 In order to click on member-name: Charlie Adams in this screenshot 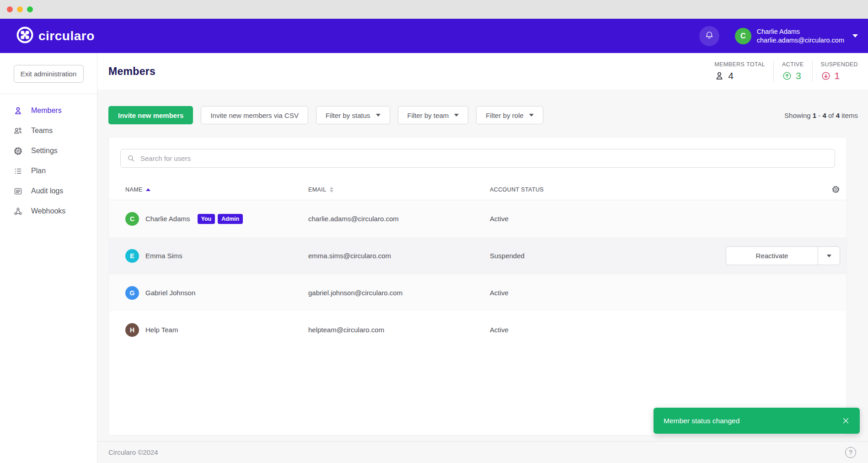, I will do `click(168, 218)`.